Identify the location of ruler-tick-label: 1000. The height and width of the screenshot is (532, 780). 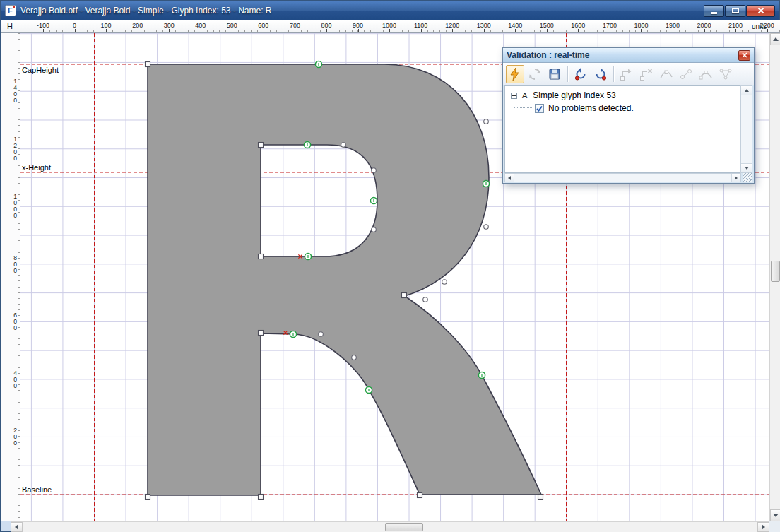
(389, 25).